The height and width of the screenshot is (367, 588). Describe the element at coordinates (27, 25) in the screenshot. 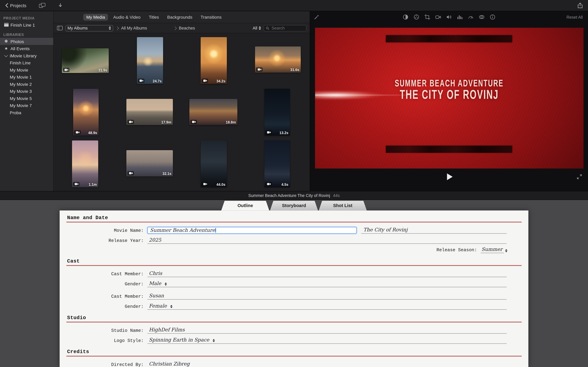

I see `sidebar-item-finish-line-1: Finish Line 1` at that location.